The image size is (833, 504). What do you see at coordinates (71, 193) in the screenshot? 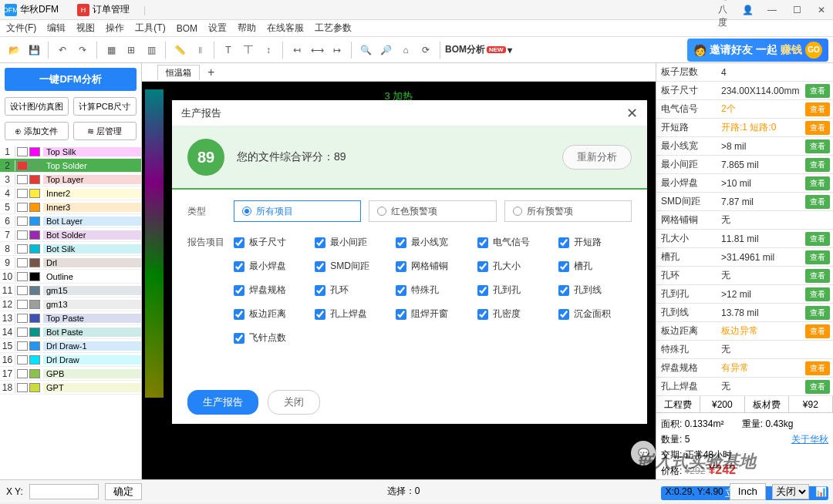
I see `layer-inner2: 4Inner2` at bounding box center [71, 193].